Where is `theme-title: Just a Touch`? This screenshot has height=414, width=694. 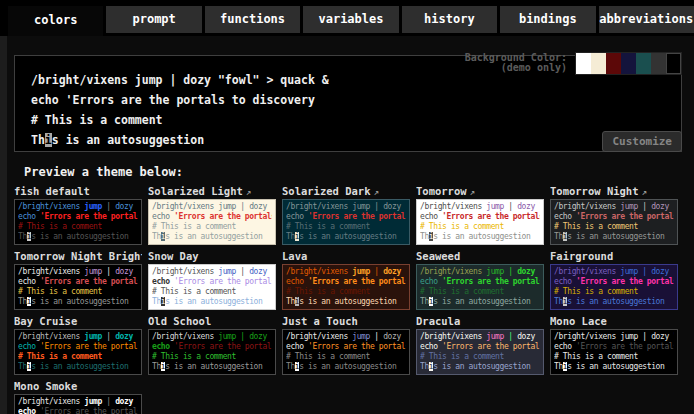
theme-title: Just a Touch is located at coordinates (346, 322).